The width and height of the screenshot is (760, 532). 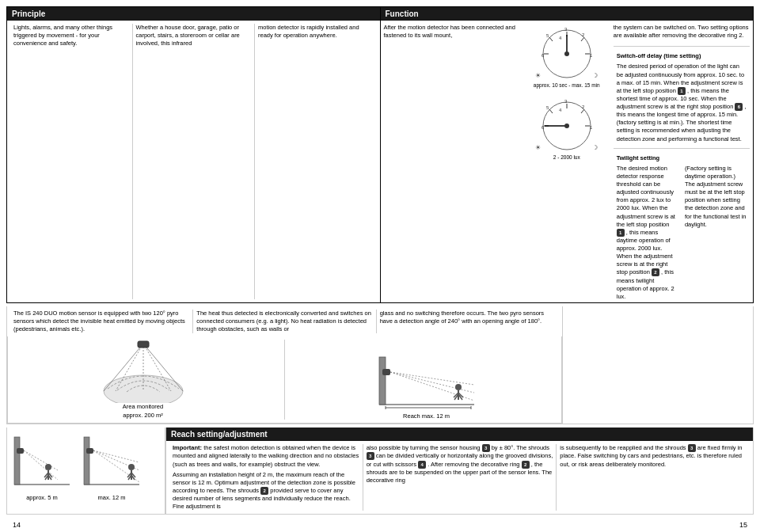 I want to click on dial-lux-svg: 3 2 1 6 5 4 ☀ ☽, so click(x=567, y=124).